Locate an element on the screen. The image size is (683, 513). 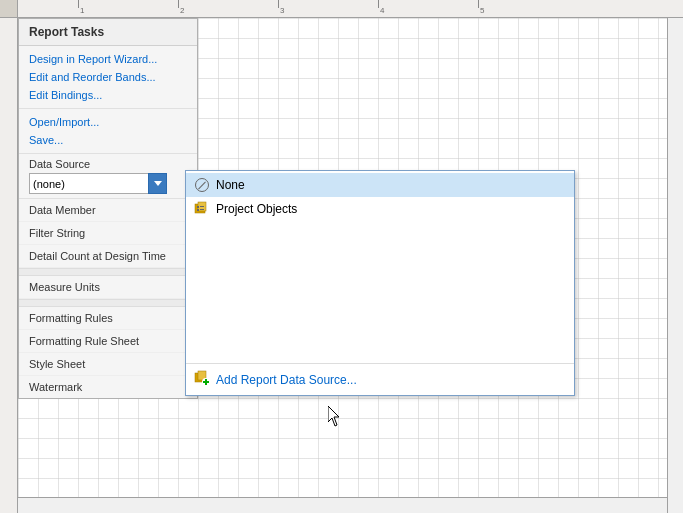
add-datasource-icon is located at coordinates (202, 380).